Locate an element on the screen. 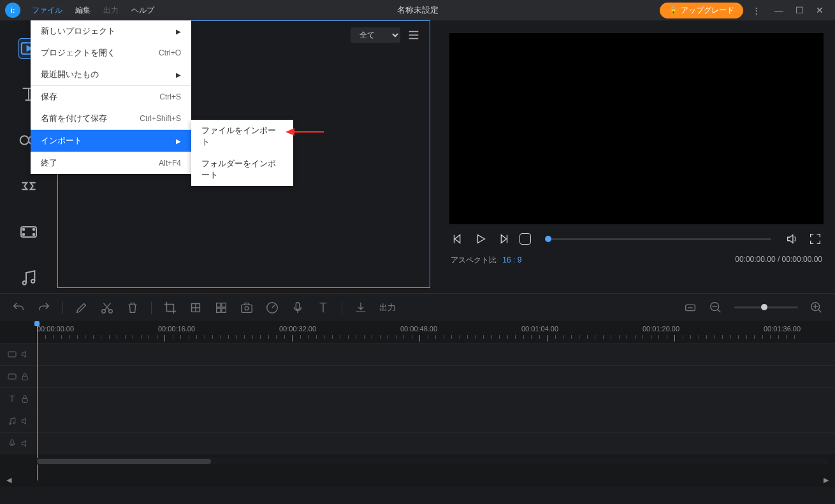  shortcut-label: Ctrl+S is located at coordinates (170, 97).